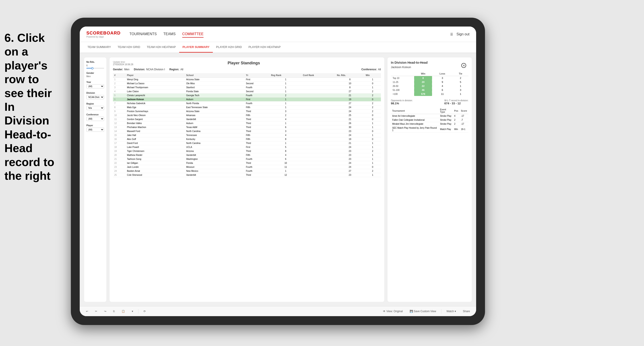 Image resolution: width=644 pixels, height=346 pixels. Describe the element at coordinates (247, 163) in the screenshot. I see `table-row: 22 Ian Gilligan Florida Third 10 24 1` at that location.